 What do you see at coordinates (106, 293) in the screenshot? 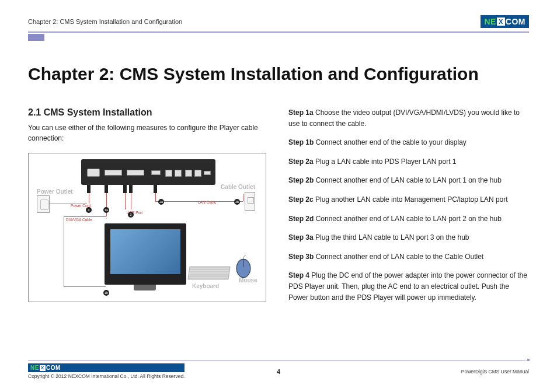
I see `callout-1b: 1b` at bounding box center [106, 293].